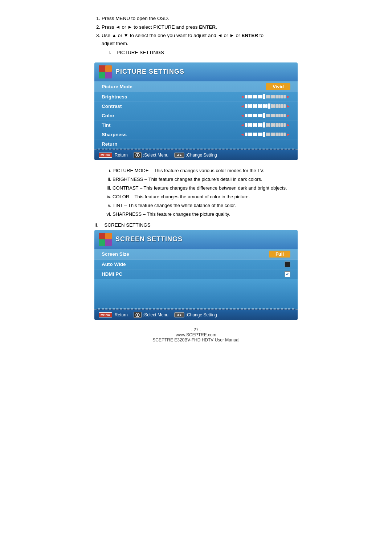  I want to click on select-btn, so click(138, 155).